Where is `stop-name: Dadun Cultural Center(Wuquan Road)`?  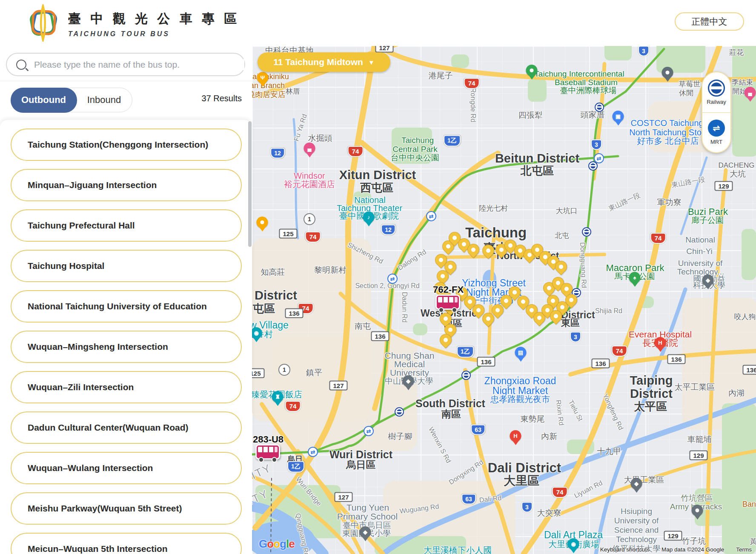
stop-name: Dadun Cultural Center(Wuquan Road) is located at coordinates (108, 428).